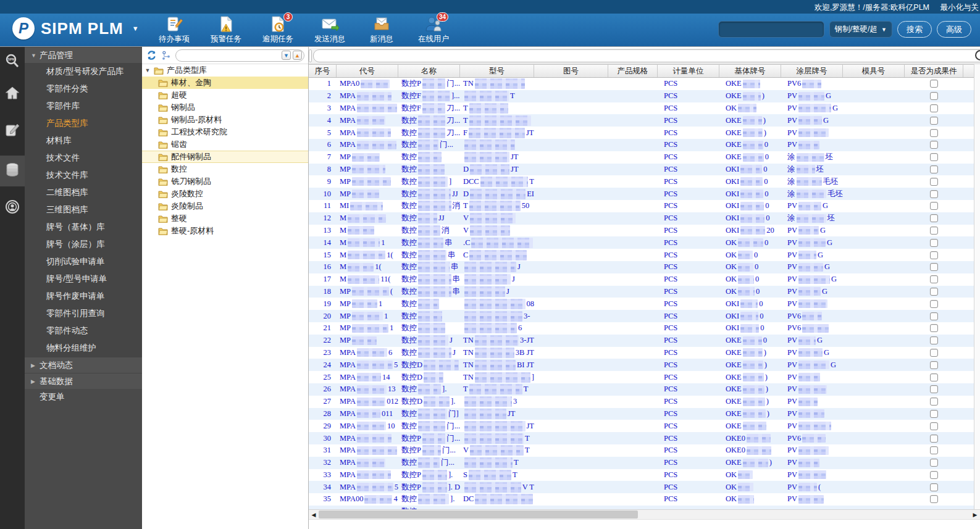  Describe the element at coordinates (645, 231) in the screenshot. I see `table-row: 13M数控消VPCSOKI20PVG` at that location.